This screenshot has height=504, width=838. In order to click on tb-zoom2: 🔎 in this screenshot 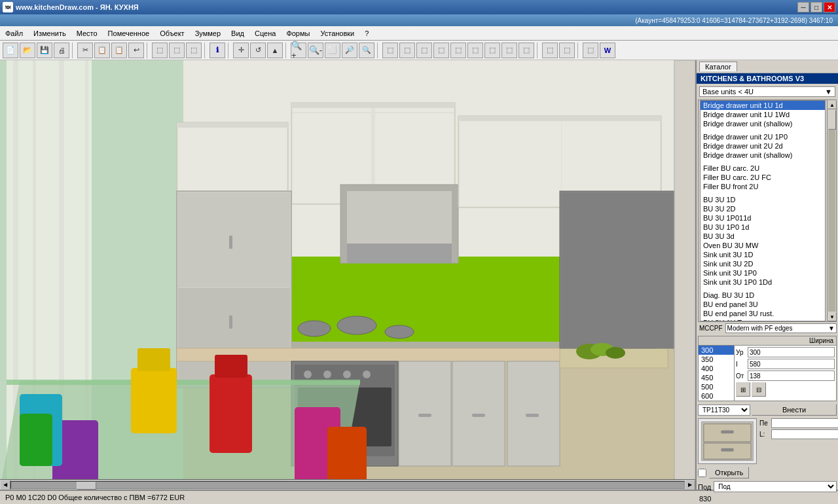, I will do `click(350, 50)`.